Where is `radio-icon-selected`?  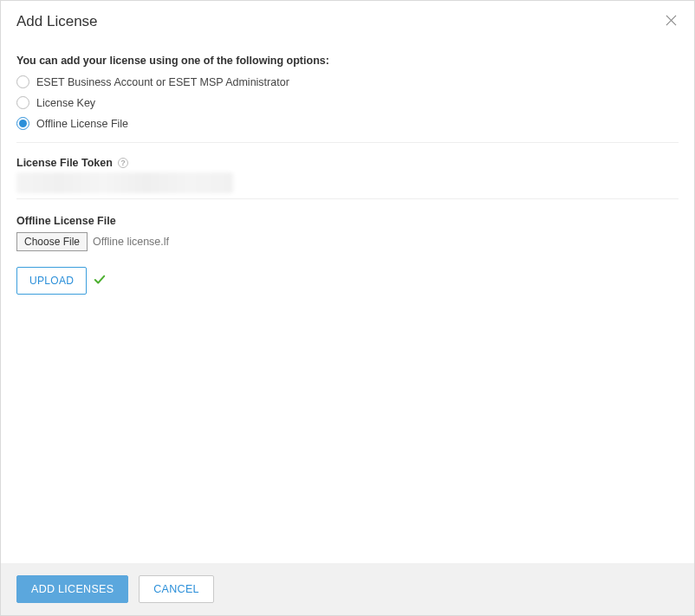
radio-icon-selected is located at coordinates (23, 123).